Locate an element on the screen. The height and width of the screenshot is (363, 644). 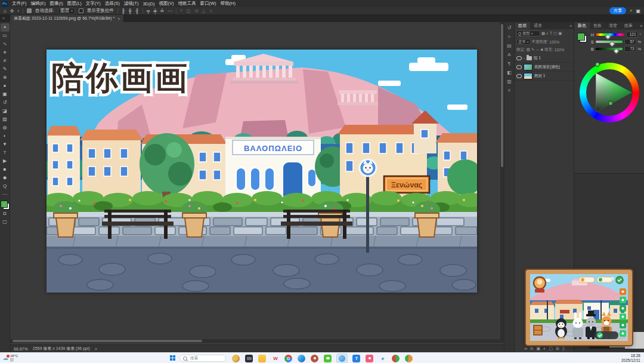
tab-layers: 图层 is located at coordinates (522, 26).